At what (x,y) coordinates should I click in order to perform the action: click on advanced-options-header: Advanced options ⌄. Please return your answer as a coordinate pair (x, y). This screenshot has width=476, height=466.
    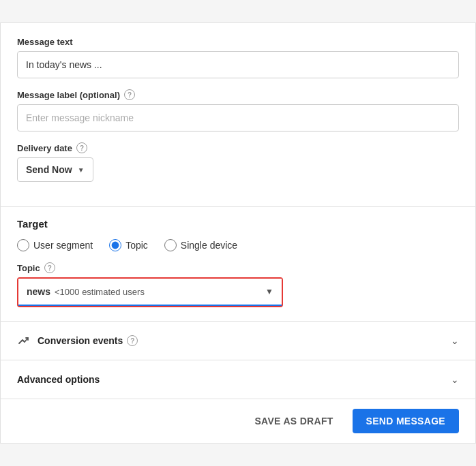
    Looking at the image, I should click on (238, 379).